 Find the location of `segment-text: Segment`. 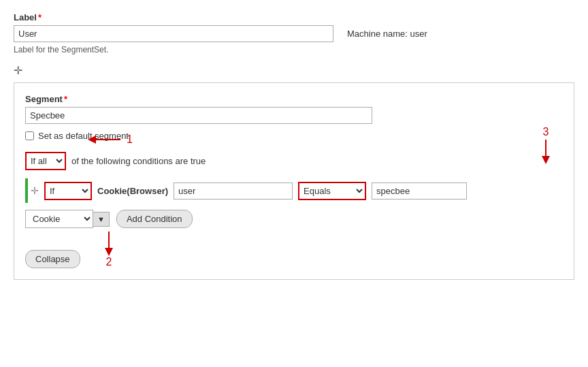

segment-text: Segment is located at coordinates (44, 99).